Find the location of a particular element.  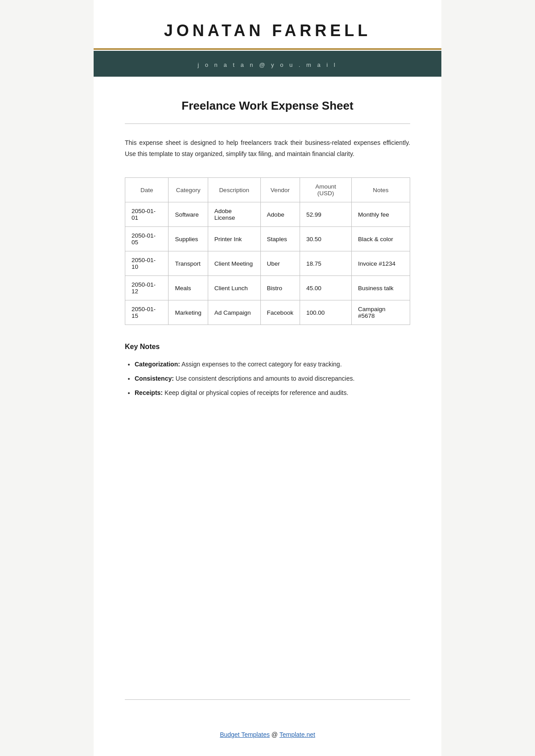

table-cell-3-2: Client Lunch is located at coordinates (234, 288).